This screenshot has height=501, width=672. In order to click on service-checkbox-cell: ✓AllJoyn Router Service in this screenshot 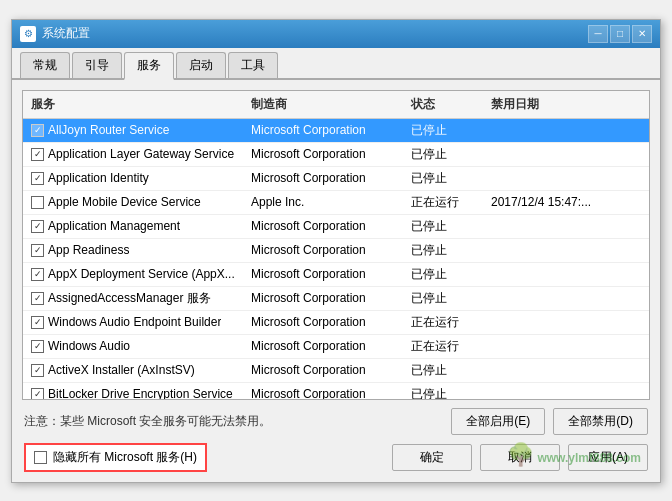, I will do `click(137, 130)`.